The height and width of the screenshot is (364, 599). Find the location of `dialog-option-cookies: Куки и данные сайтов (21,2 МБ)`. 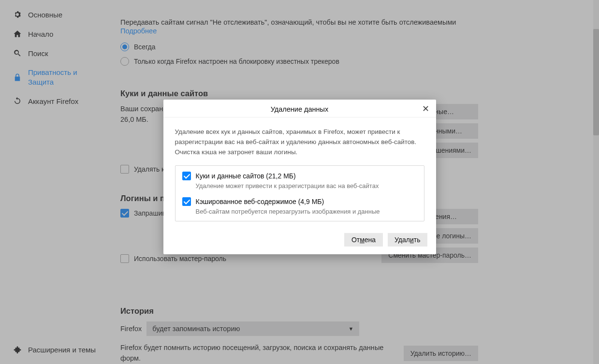

dialog-option-cookies: Куки и данные сайтов (21,2 МБ) is located at coordinates (300, 176).